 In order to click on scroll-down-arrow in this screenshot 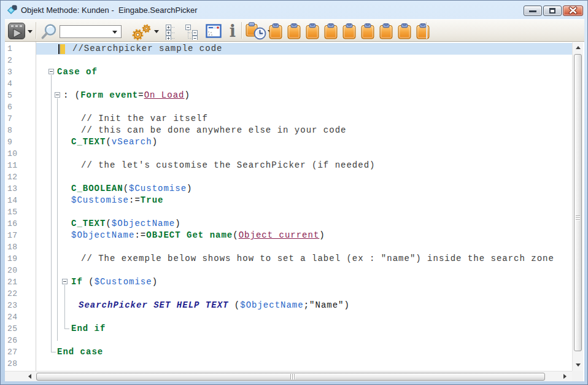, I will do `click(578, 365)`.